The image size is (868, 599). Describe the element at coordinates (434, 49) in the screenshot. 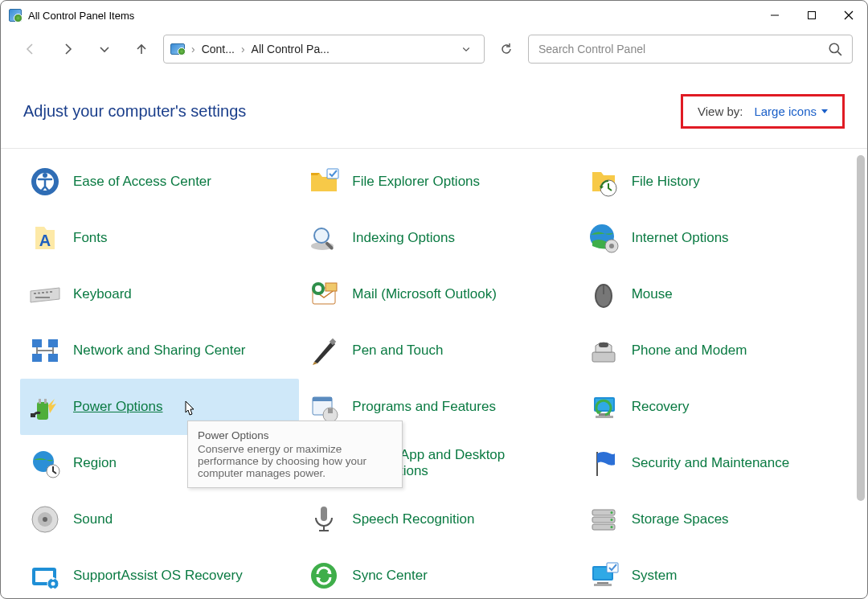

I see `navigation-bar: › Cont... › All Control Pa...` at that location.